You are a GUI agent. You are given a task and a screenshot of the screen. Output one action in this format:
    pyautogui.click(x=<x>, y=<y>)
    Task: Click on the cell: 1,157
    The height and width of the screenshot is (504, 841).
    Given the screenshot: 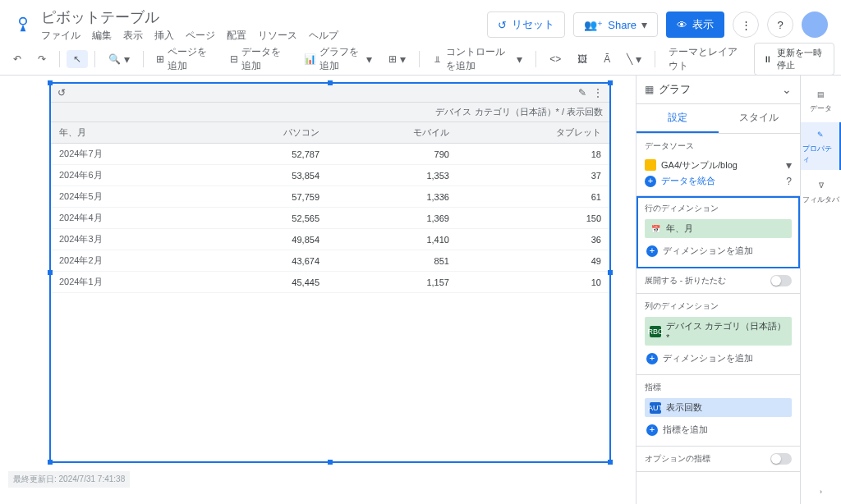 What is the action you would take?
    pyautogui.click(x=393, y=282)
    